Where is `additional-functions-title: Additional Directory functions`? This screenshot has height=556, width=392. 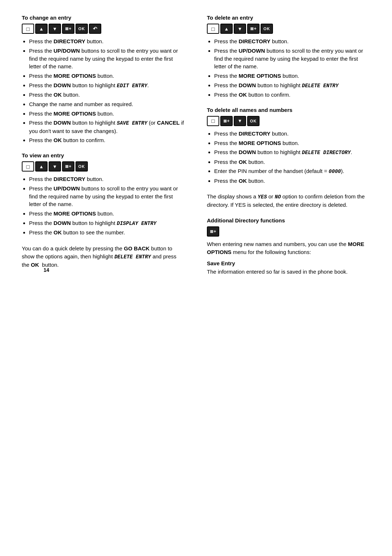 additional-functions-title: Additional Directory functions is located at coordinates (289, 220).